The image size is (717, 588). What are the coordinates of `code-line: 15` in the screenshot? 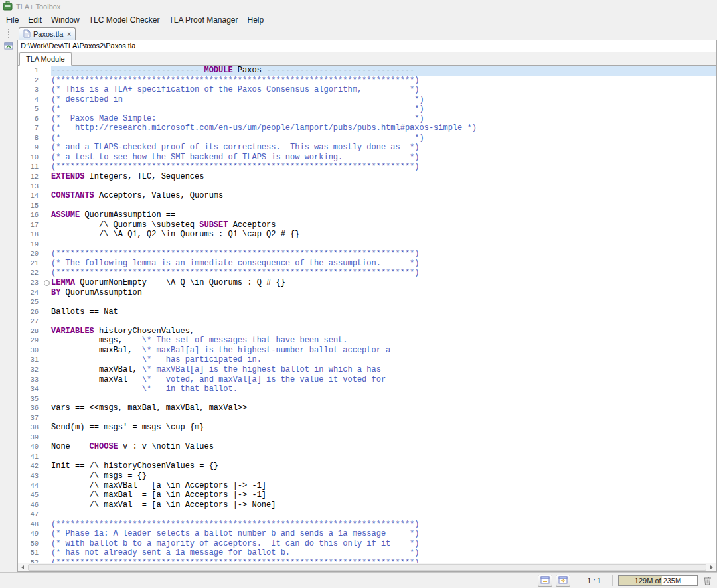 It's located at (367, 206).